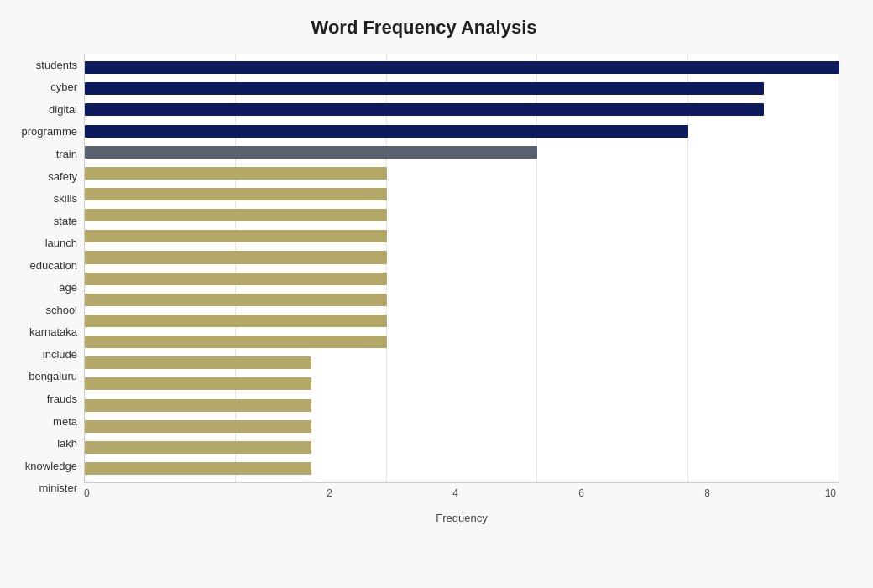  What do you see at coordinates (51, 466) in the screenshot?
I see `y-label: knowledge` at bounding box center [51, 466].